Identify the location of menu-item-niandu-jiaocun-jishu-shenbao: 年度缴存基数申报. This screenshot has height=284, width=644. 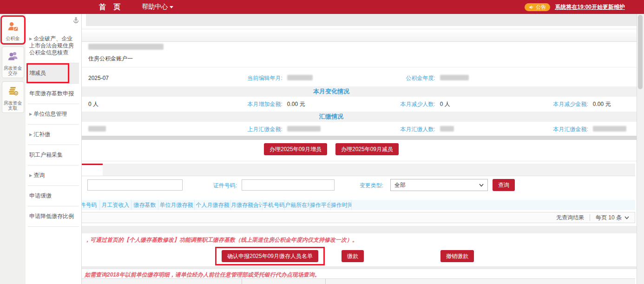
(53, 94).